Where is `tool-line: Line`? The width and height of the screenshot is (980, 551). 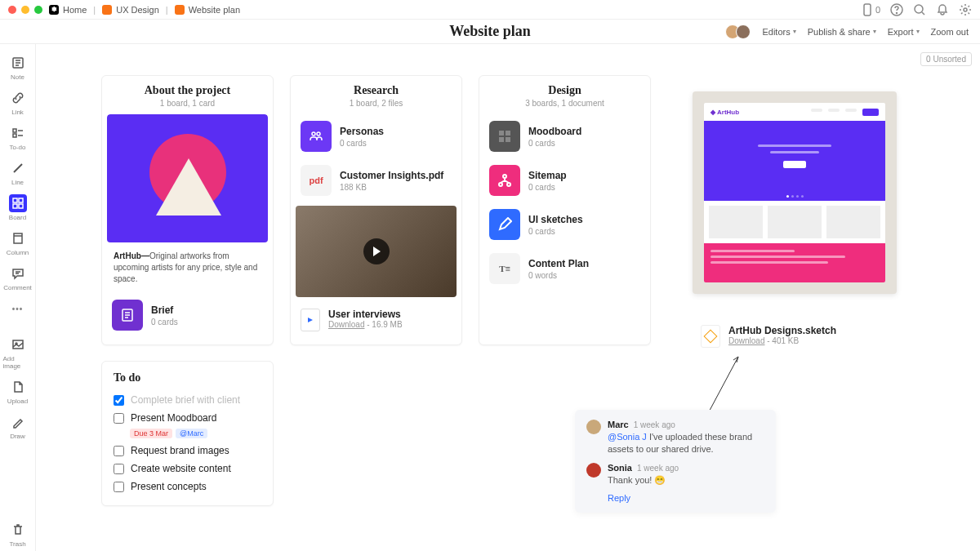 tool-line: Line is located at coordinates (18, 173).